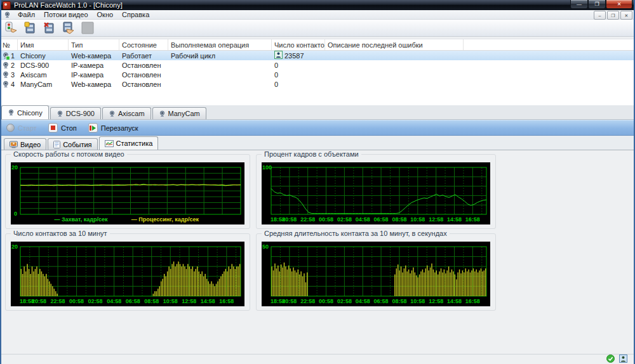  What do you see at coordinates (597, 4) in the screenshot?
I see `maximize-button: ❐` at bounding box center [597, 4].